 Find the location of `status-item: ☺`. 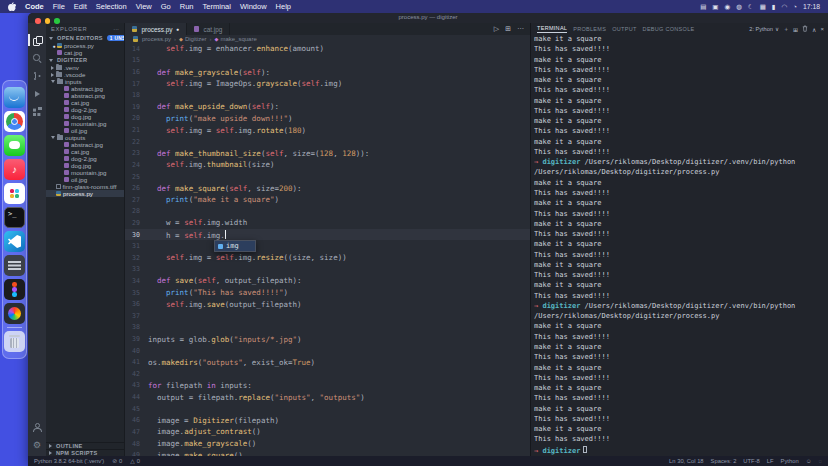

status-item: ☺ is located at coordinates (809, 461).